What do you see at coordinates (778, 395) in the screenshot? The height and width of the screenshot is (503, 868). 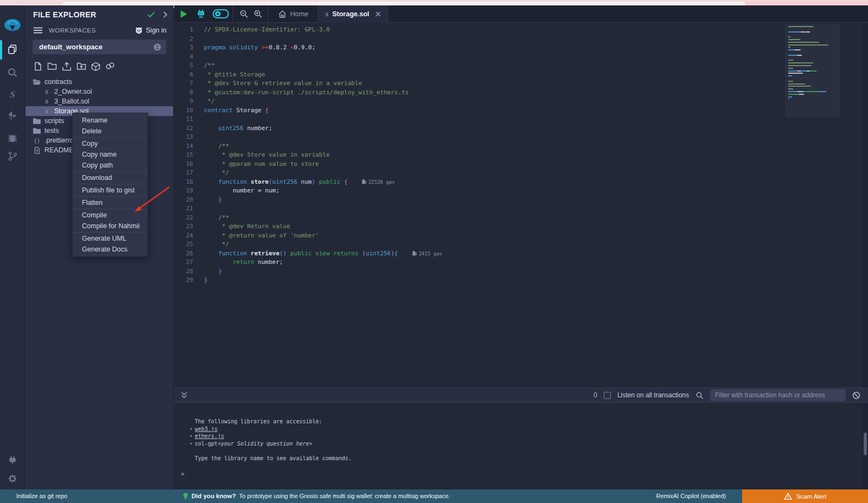 I see `transaction-filter-input` at bounding box center [778, 395].